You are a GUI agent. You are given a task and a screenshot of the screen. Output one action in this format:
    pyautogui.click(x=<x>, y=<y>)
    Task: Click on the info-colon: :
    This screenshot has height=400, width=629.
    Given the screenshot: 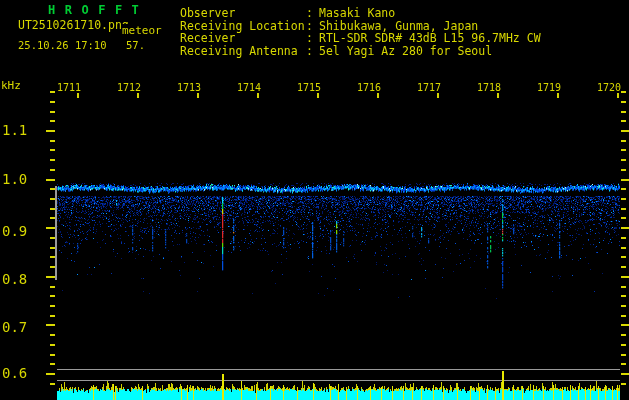 What is the action you would take?
    pyautogui.click(x=310, y=51)
    